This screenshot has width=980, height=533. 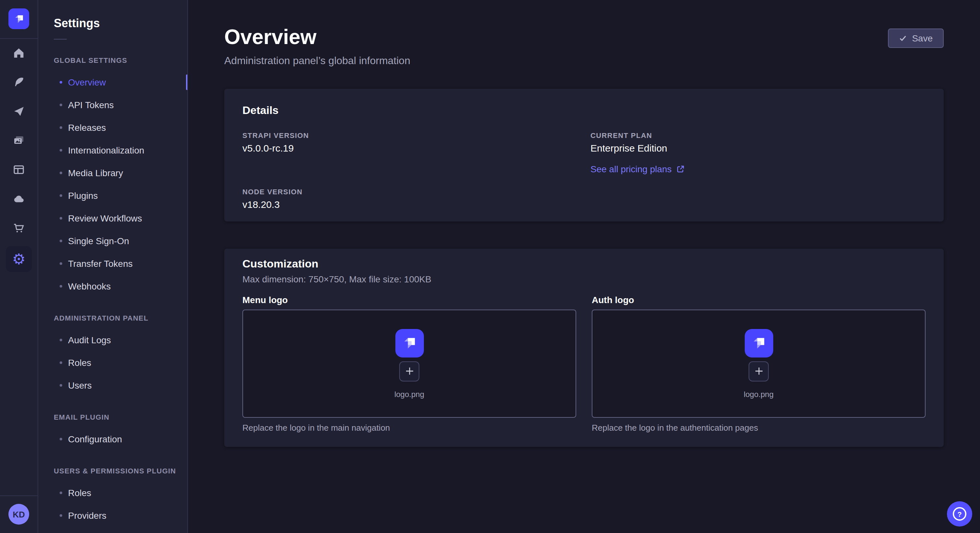 What do you see at coordinates (410, 192) in the screenshot?
I see `field-label: NODE VERSION` at bounding box center [410, 192].